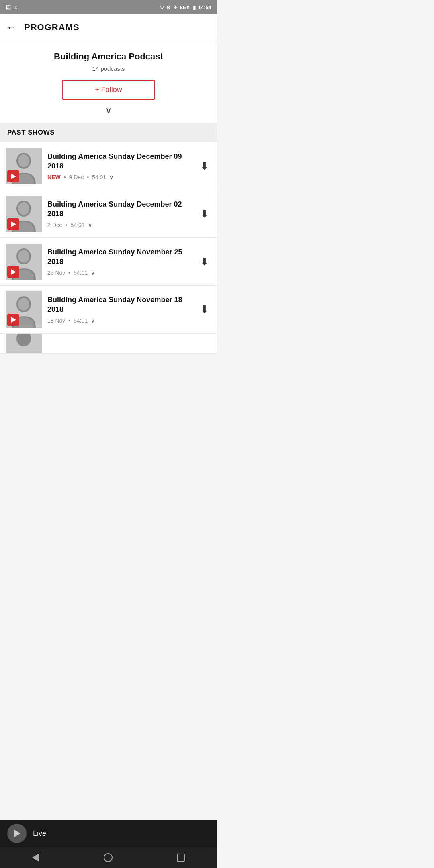 The image size is (434, 868). Describe the element at coordinates (24, 344) in the screenshot. I see `thumbnail-image` at that location.